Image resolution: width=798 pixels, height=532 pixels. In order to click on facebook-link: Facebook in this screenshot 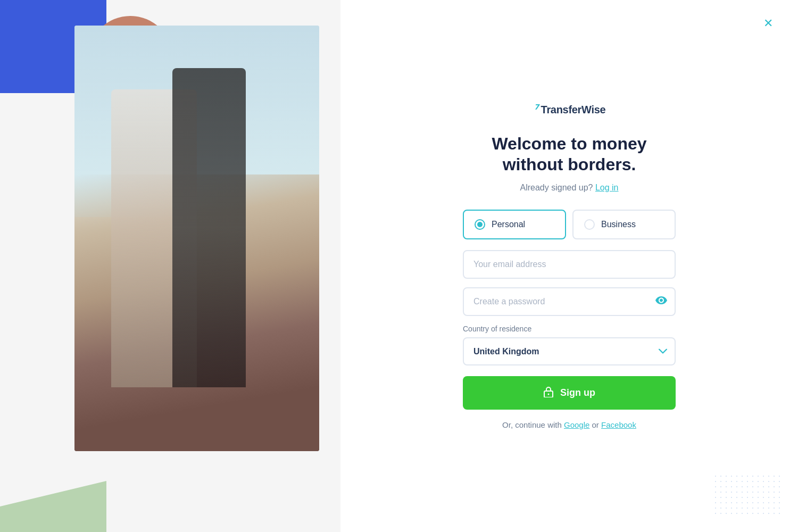, I will do `click(619, 425)`.